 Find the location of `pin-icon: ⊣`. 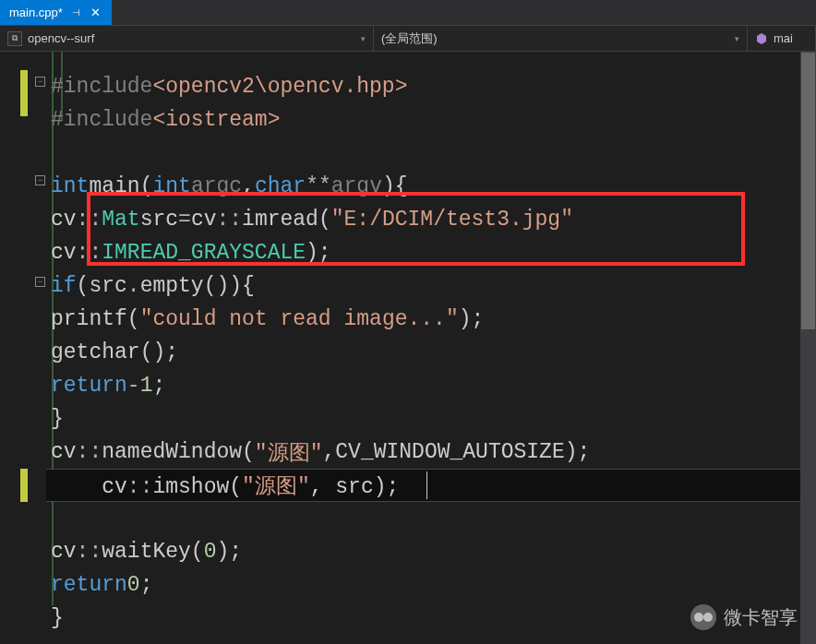

pin-icon: ⊣ is located at coordinates (76, 13).